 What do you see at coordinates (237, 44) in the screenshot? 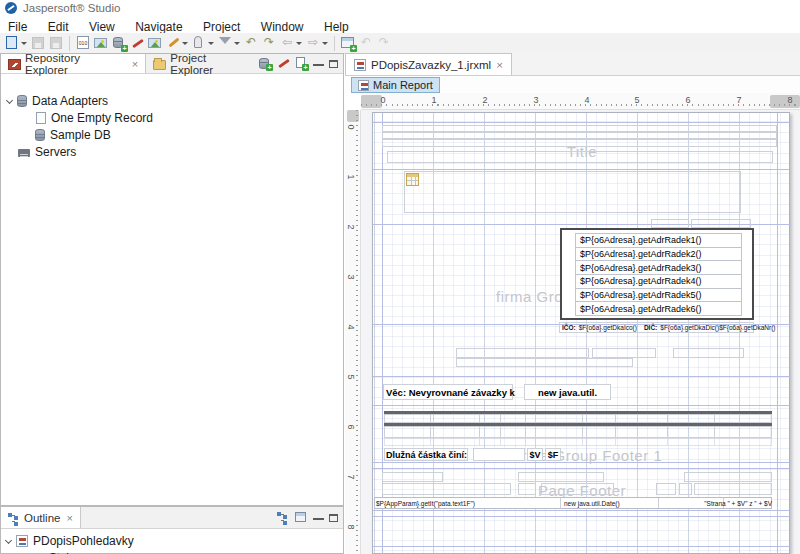
I see `filter-tool-dropdown-icon` at bounding box center [237, 44].